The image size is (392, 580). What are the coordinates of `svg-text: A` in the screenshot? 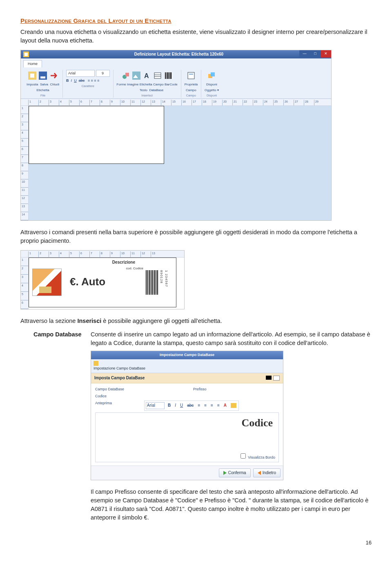 It's located at (147, 76).